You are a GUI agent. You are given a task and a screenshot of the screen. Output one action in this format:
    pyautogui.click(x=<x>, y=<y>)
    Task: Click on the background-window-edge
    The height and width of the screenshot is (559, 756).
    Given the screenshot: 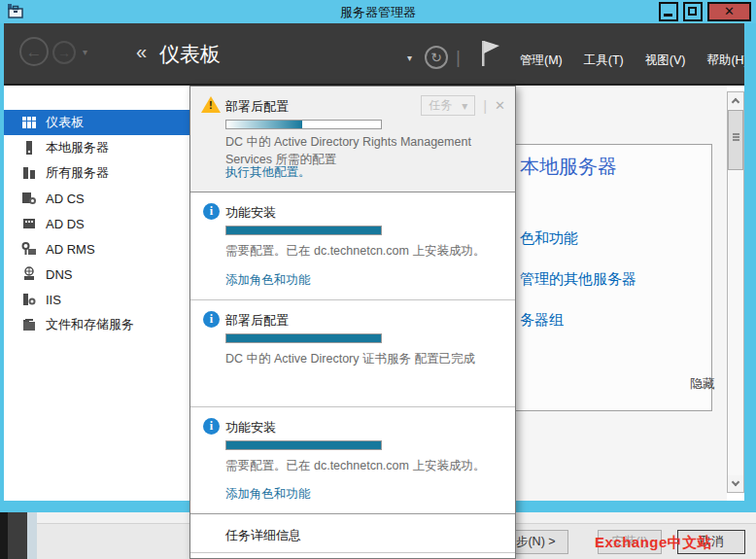 What is the action you would take?
    pyautogui.click(x=17, y=536)
    